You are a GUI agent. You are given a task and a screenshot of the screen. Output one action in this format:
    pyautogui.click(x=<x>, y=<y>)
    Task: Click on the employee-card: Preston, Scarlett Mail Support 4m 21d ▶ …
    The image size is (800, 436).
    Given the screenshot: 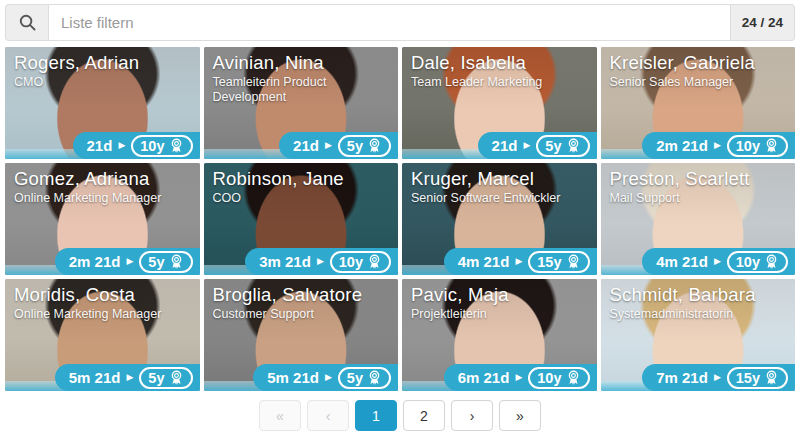 What is the action you would take?
    pyautogui.click(x=698, y=219)
    